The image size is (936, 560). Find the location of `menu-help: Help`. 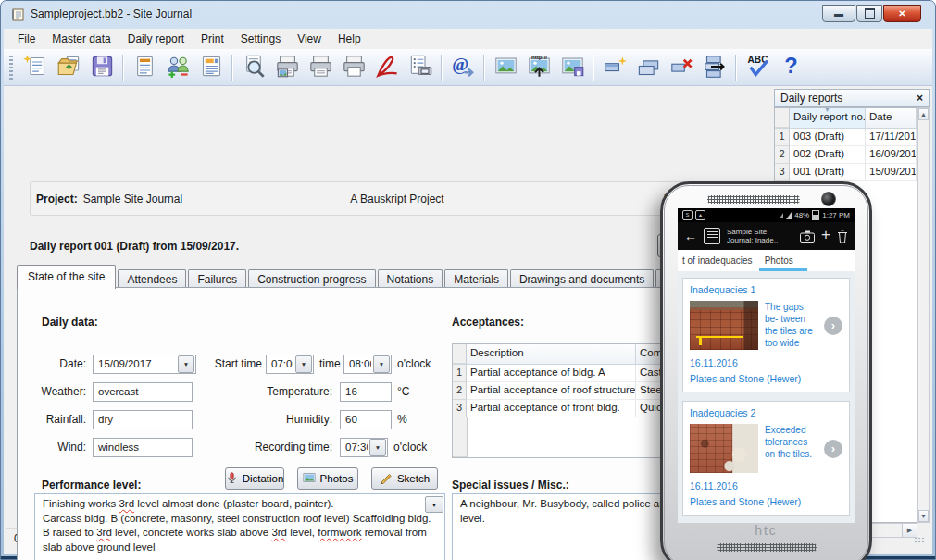

menu-help: Help is located at coordinates (350, 39).